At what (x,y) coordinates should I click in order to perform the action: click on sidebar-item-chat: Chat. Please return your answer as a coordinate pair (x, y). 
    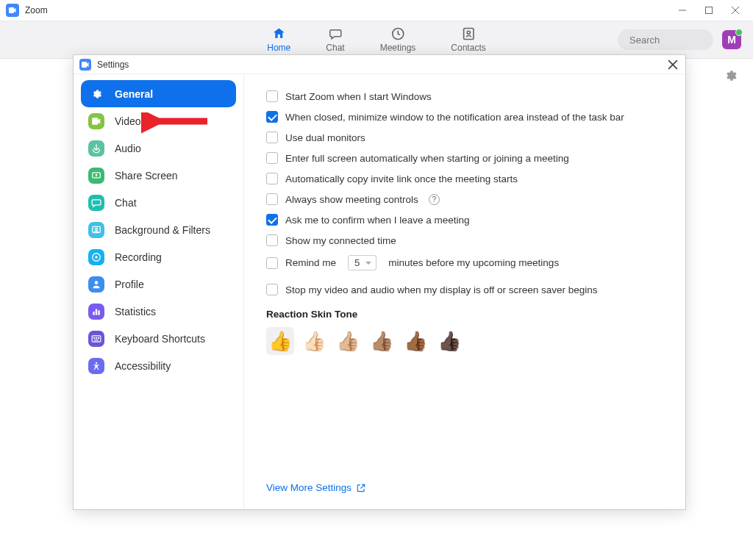
    Looking at the image, I should click on (159, 203).